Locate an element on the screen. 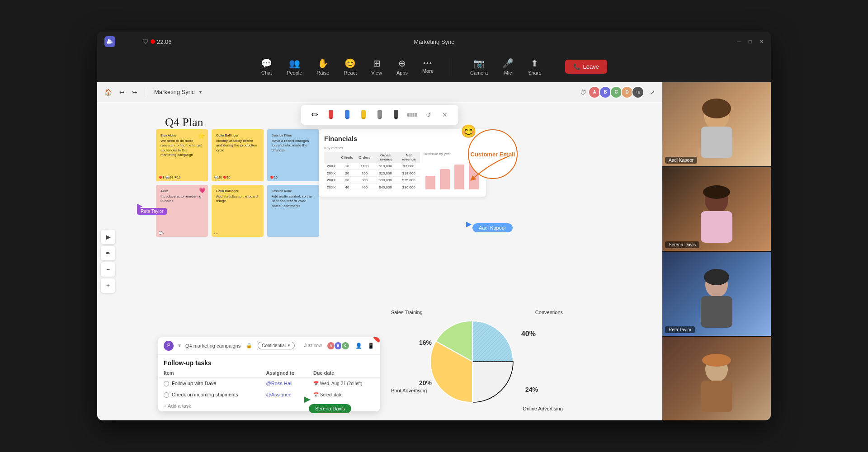 This screenshot has height=452, width=868. home-button: 🏠 is located at coordinates (108, 92).